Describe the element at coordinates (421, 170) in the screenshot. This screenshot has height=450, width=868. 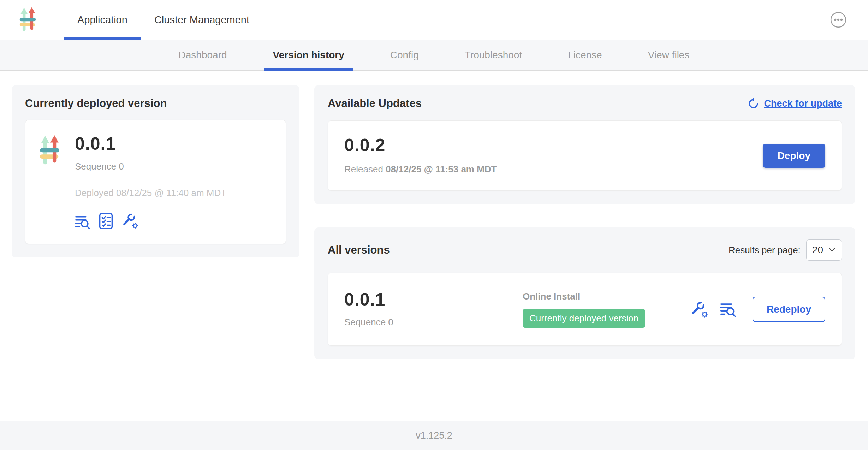
I see `update-released-line: Released 08/12/25 @ 11:53 am MDT` at that location.